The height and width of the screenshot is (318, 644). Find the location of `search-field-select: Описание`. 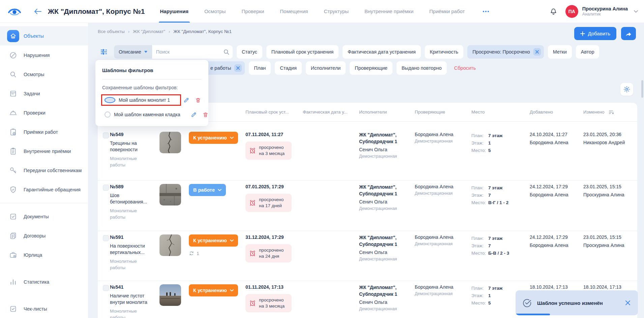

search-field-select: Описание is located at coordinates (133, 52).